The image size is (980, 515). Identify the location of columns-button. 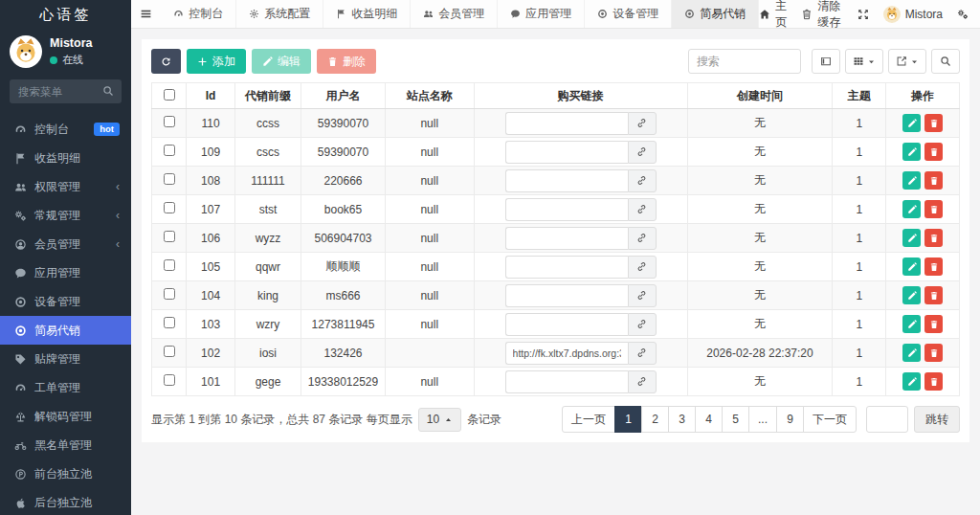
(864, 61).